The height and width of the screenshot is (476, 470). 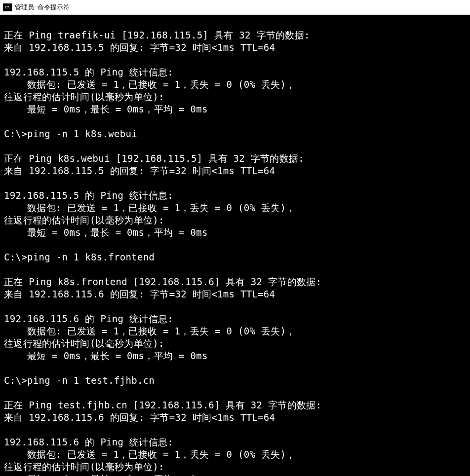 I want to click on window-titlebar: C:\. 管理员: 命令提示符, so click(x=235, y=7).